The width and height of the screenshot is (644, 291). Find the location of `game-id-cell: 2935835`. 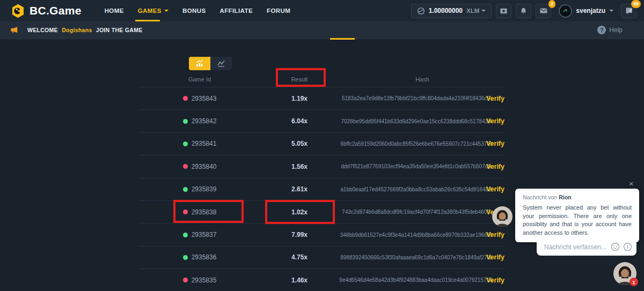

game-id-cell: 2935835 is located at coordinates (193, 280).